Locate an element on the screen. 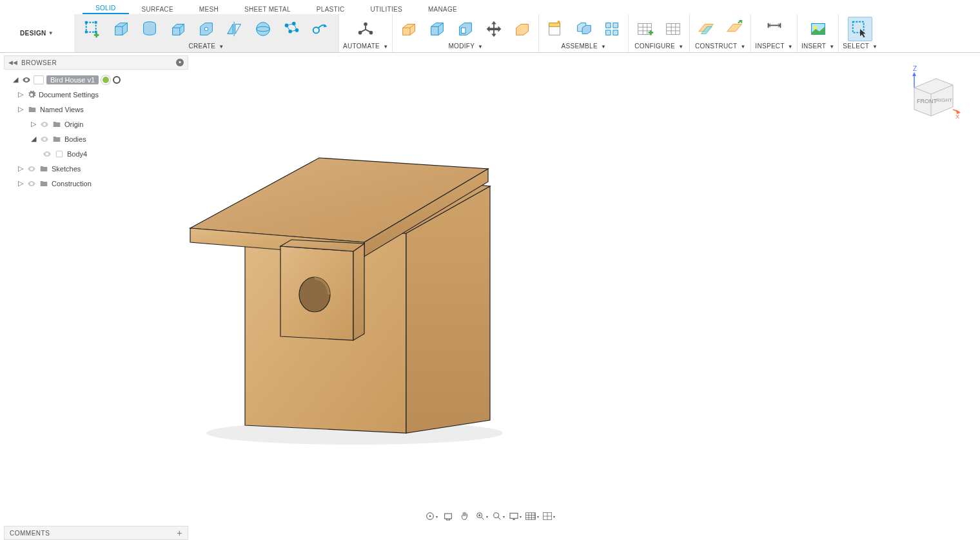 Image resolution: width=980 pixels, height=540 pixels. automate-icon is located at coordinates (366, 29).